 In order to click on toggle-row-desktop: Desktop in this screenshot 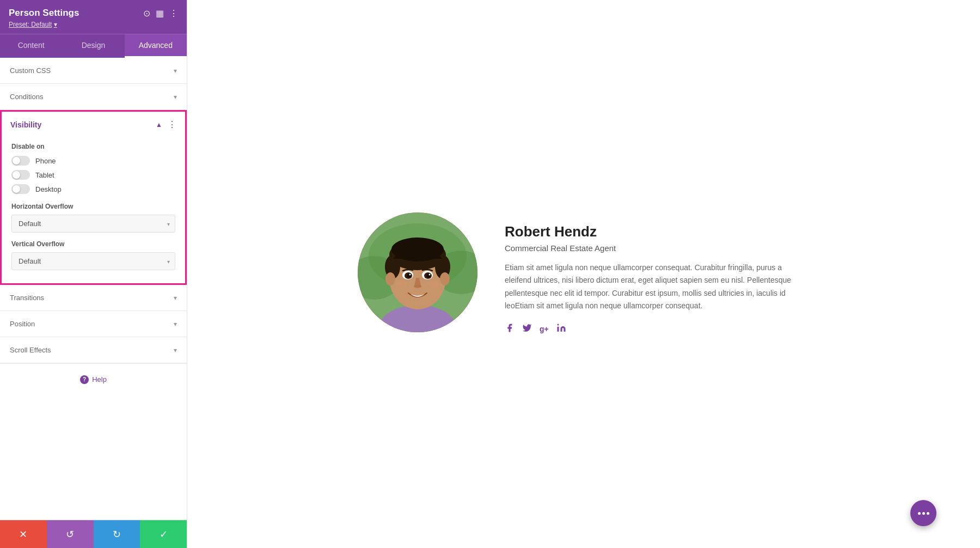, I will do `click(94, 189)`.